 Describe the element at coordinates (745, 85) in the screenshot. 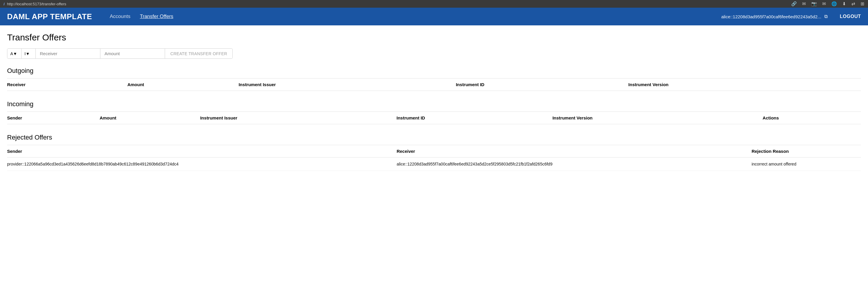

I see `outgoing-col-version: Instrument Version` at that location.